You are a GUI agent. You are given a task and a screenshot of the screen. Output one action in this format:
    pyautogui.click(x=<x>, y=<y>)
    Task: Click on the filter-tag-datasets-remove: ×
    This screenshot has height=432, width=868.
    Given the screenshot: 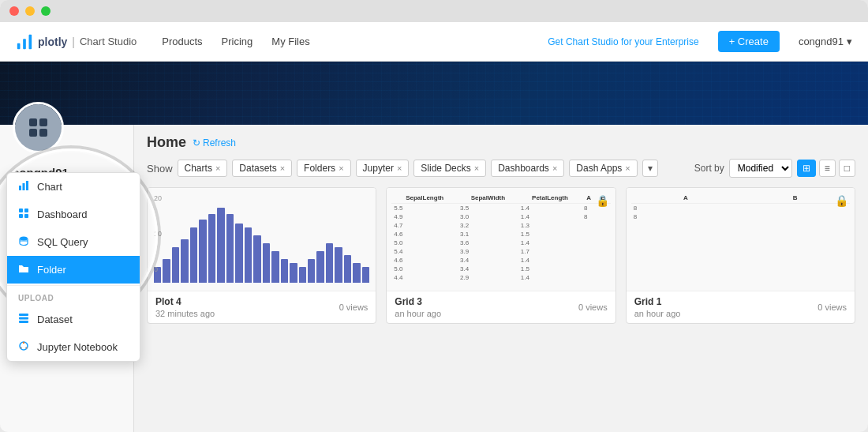 What is the action you would take?
    pyautogui.click(x=282, y=168)
    